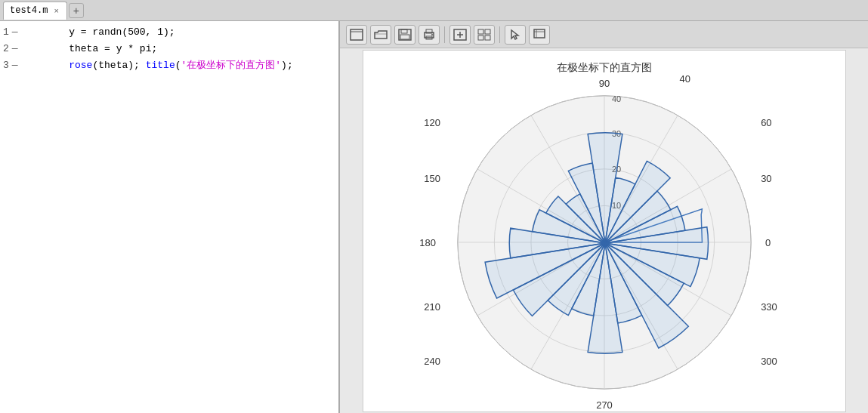  Describe the element at coordinates (484, 35) in the screenshot. I see `insert-btn` at that location.